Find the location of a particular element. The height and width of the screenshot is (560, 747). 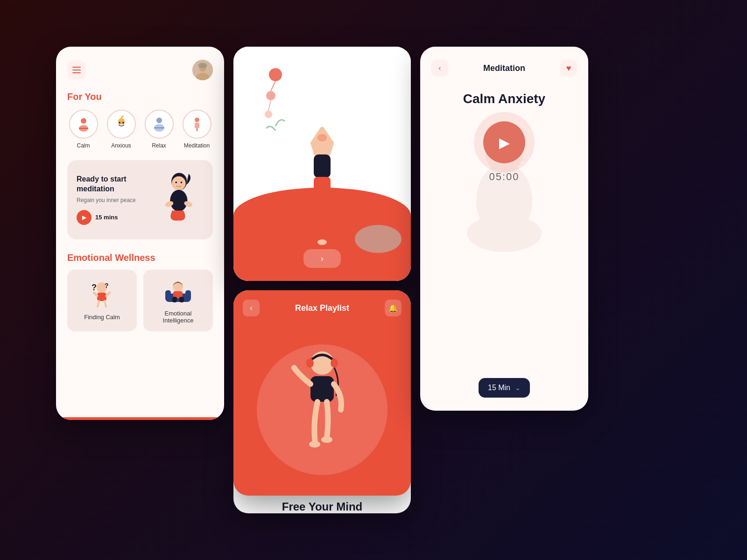

yoga-area: › is located at coordinates (322, 164).